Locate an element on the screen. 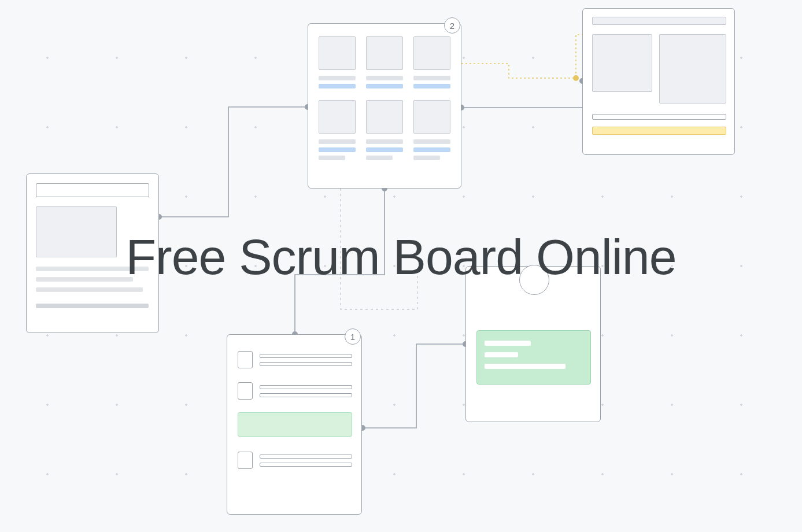 This screenshot has height=532, width=802. connector-grid-to-list-dashed is located at coordinates (379, 249).